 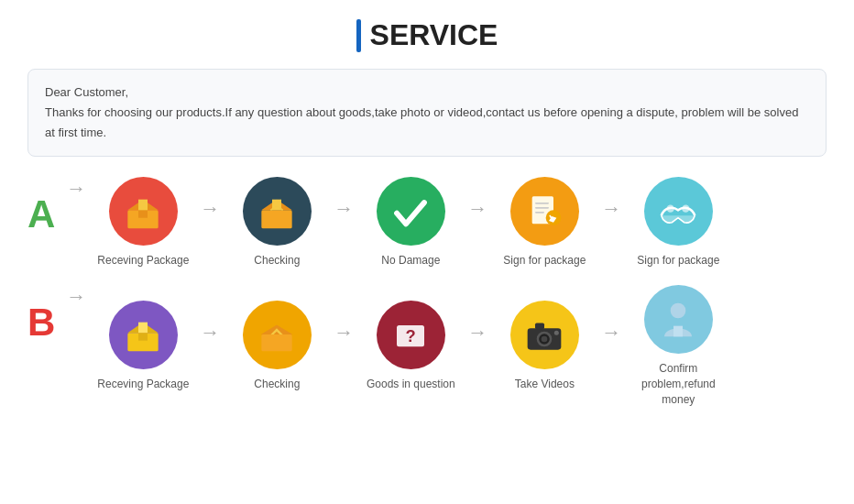 What do you see at coordinates (544, 260) in the screenshot?
I see `flow-label-a4: Sign for package` at bounding box center [544, 260].